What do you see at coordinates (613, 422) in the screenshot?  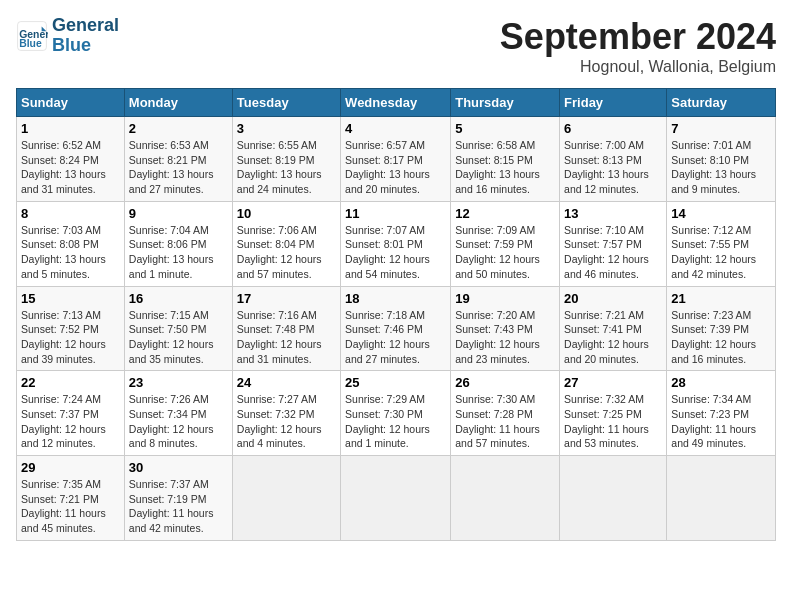 I see `day-detail: Sunrise: 7:32 AM Sunset: 7:25 PM Dayligh…` at bounding box center [613, 422].